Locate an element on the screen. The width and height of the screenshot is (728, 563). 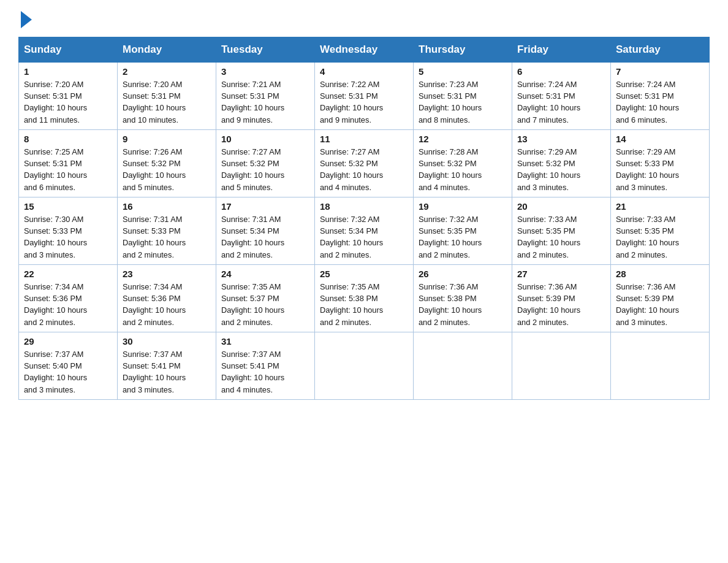
day-number: 13 is located at coordinates (561, 139).